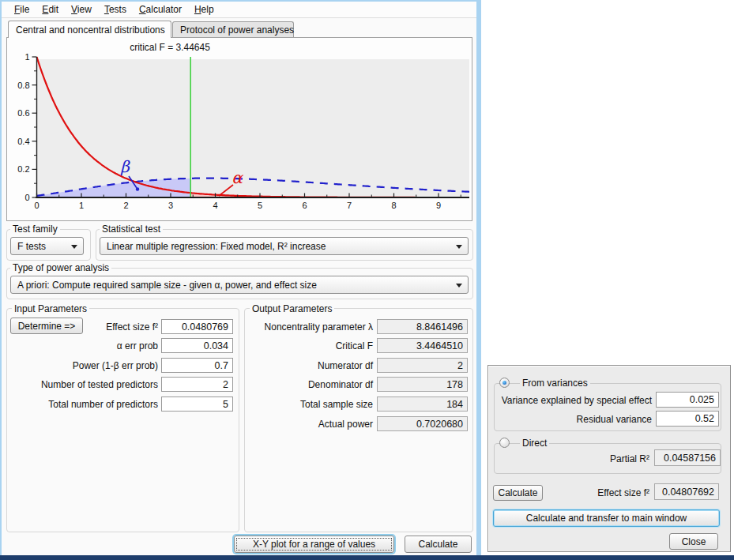 This screenshot has width=734, height=560. What do you see at coordinates (1, 278) in the screenshot?
I see `main-window-border-left` at bounding box center [1, 278].